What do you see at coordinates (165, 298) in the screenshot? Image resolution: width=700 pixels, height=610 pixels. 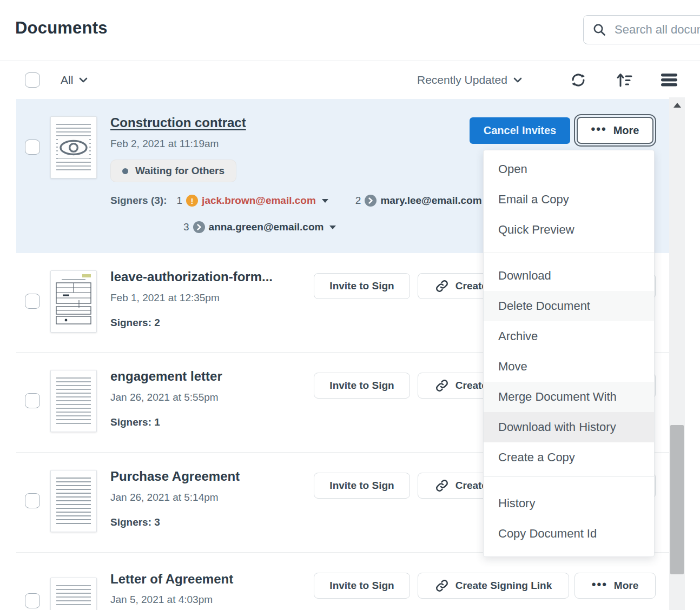 I see `document-date: Feb 1, 2021 at 12:35pm` at bounding box center [165, 298].